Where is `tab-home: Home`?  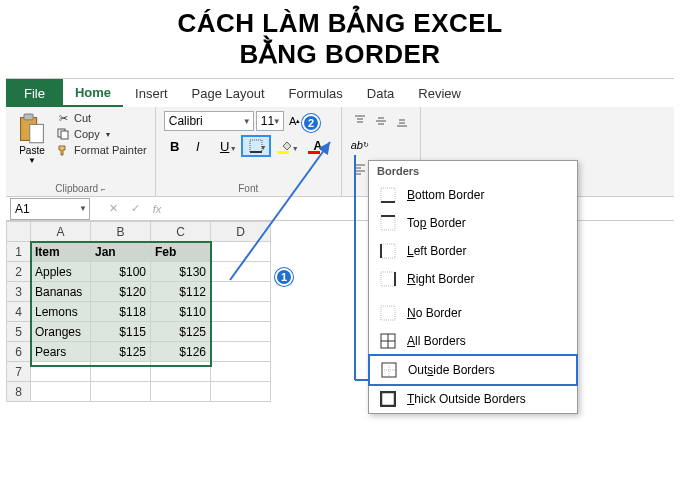
tab-home: Home is located at coordinates (93, 93).